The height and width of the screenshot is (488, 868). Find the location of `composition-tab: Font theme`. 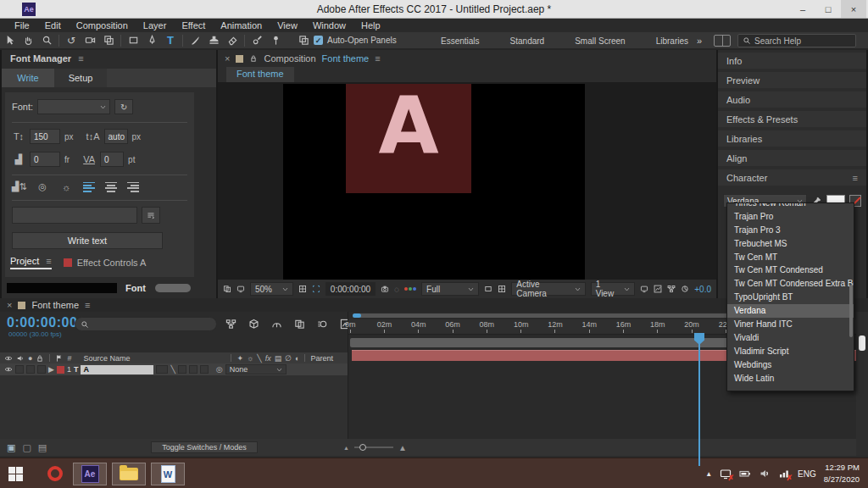

composition-tab: Font theme is located at coordinates (260, 75).